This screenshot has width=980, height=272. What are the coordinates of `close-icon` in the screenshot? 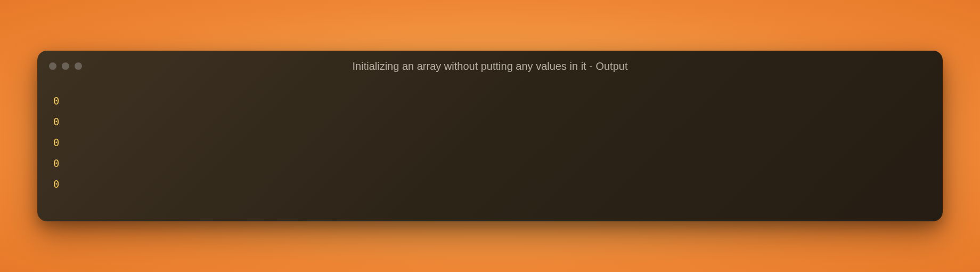 It's located at (53, 66).